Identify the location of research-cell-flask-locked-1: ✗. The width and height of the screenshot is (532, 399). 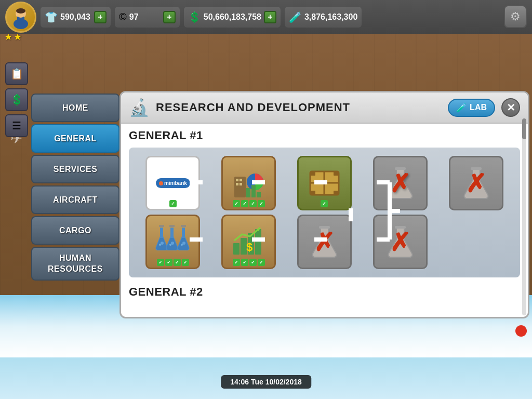
(400, 183).